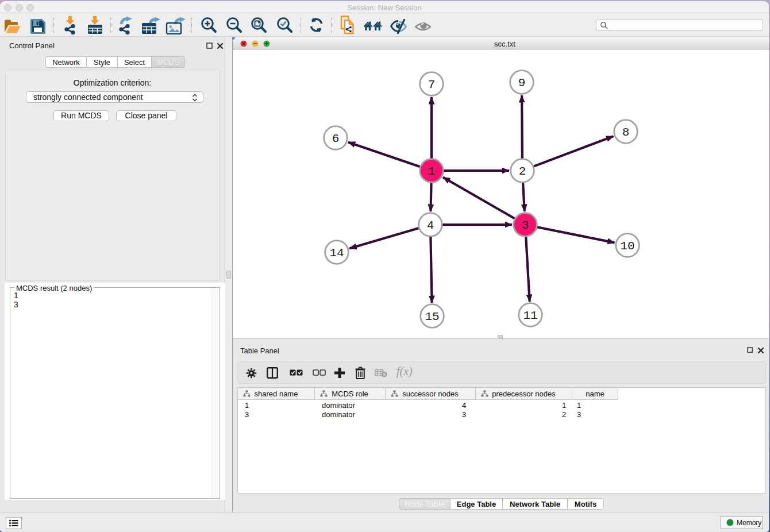 This screenshot has height=532, width=770. I want to click on svg-text: 11, so click(530, 316).